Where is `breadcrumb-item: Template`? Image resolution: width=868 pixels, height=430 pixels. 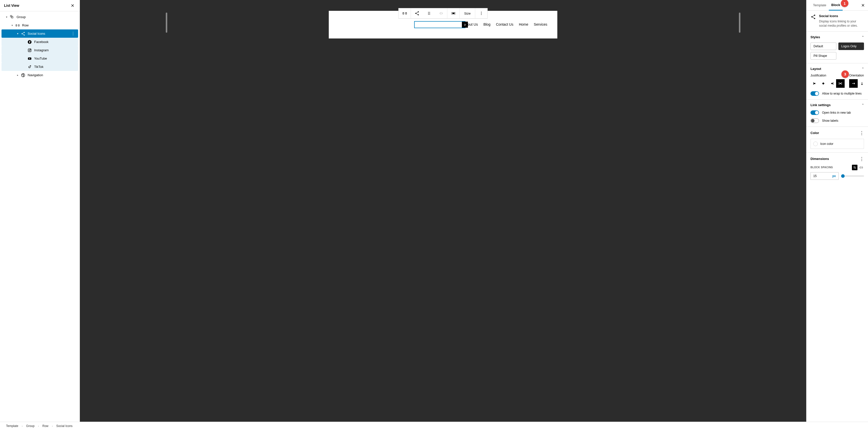 breadcrumb-item: Template is located at coordinates (12, 426).